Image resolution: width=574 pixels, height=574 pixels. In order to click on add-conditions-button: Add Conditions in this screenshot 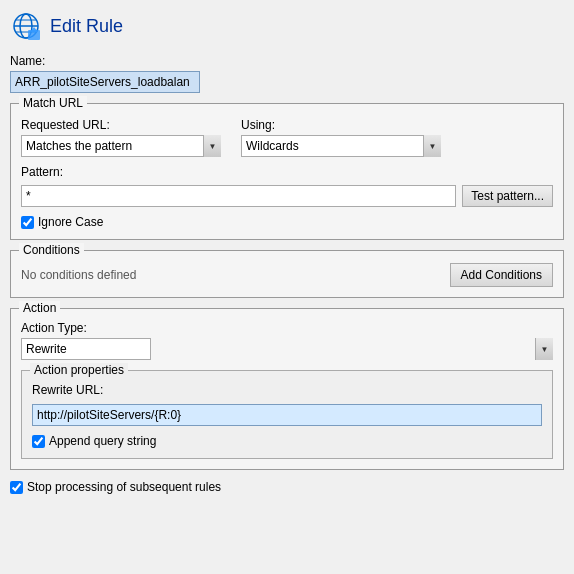, I will do `click(502, 275)`.